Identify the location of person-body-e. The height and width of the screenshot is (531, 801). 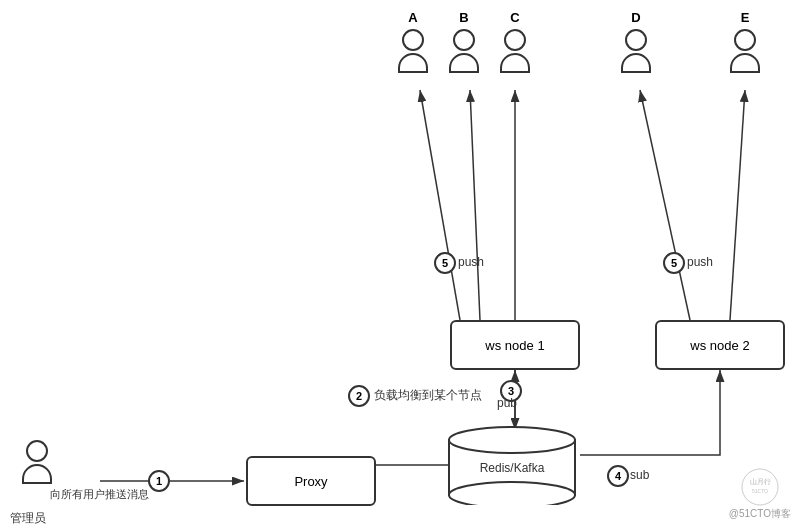
(745, 63).